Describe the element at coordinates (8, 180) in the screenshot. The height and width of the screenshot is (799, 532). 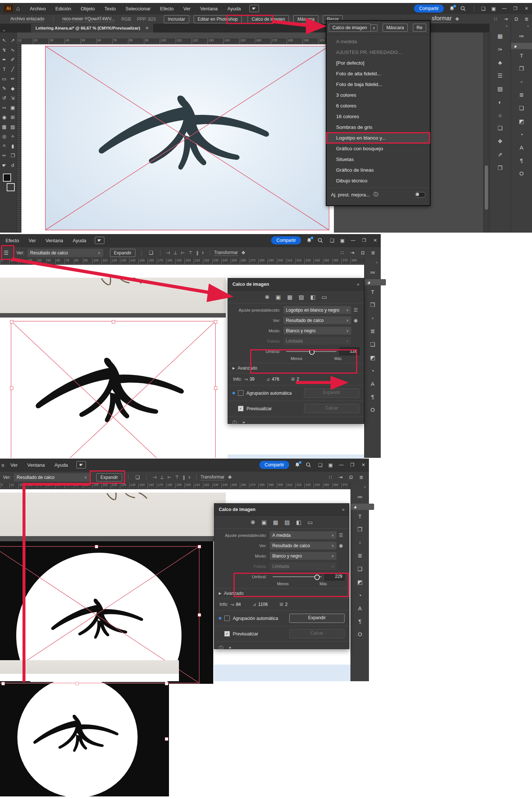
I see `fill-stroke-controls` at that location.